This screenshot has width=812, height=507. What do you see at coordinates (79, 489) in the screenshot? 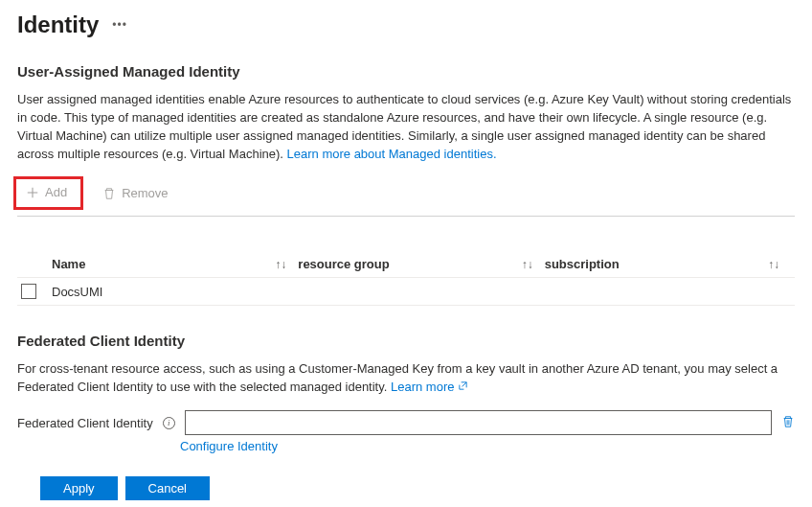
I see `apply-button: Apply` at bounding box center [79, 489].